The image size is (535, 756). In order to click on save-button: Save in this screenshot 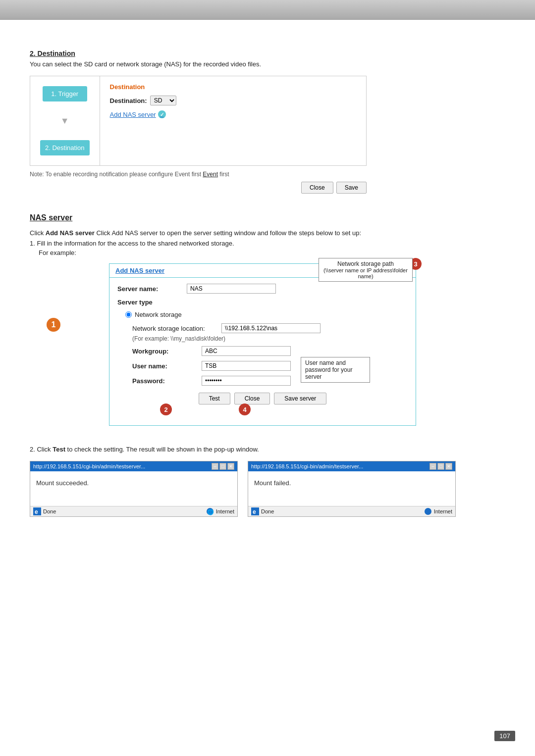, I will do `click(352, 188)`.